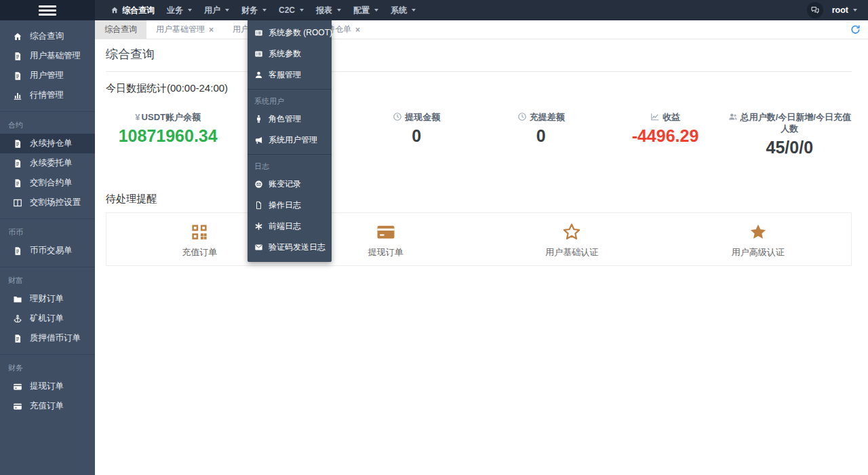 This screenshot has width=868, height=475. What do you see at coordinates (47, 299) in the screenshot?
I see `sidebar-item-wealth-orders: 理财订单` at bounding box center [47, 299].